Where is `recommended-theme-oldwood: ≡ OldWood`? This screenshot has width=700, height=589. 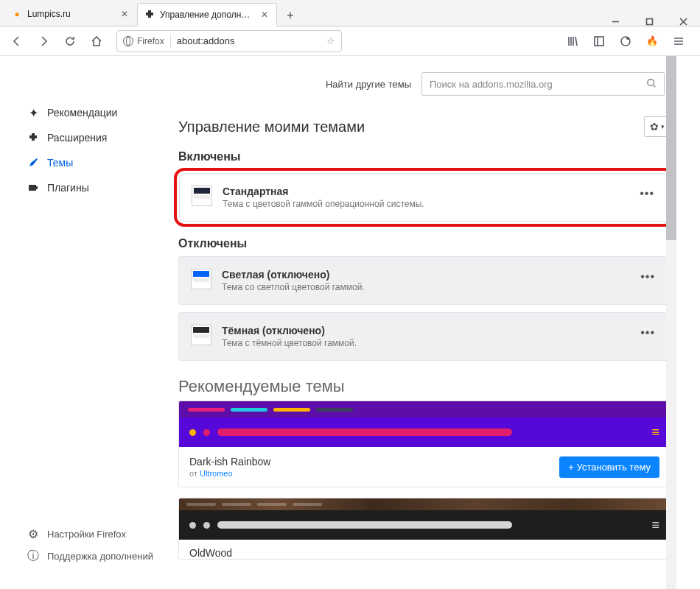 recommended-theme-oldwood: ≡ OldWood is located at coordinates (424, 529).